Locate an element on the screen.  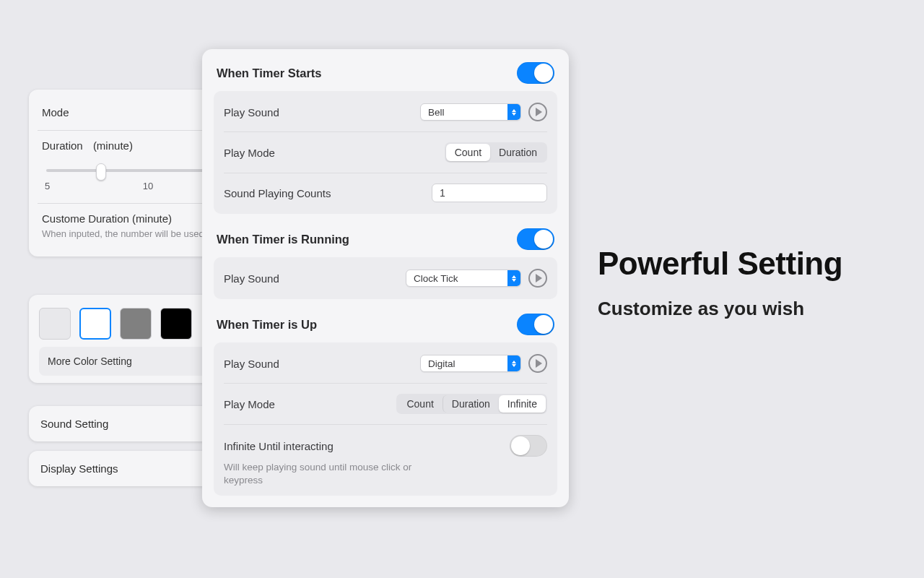
up-play-preview-button is located at coordinates (538, 363).